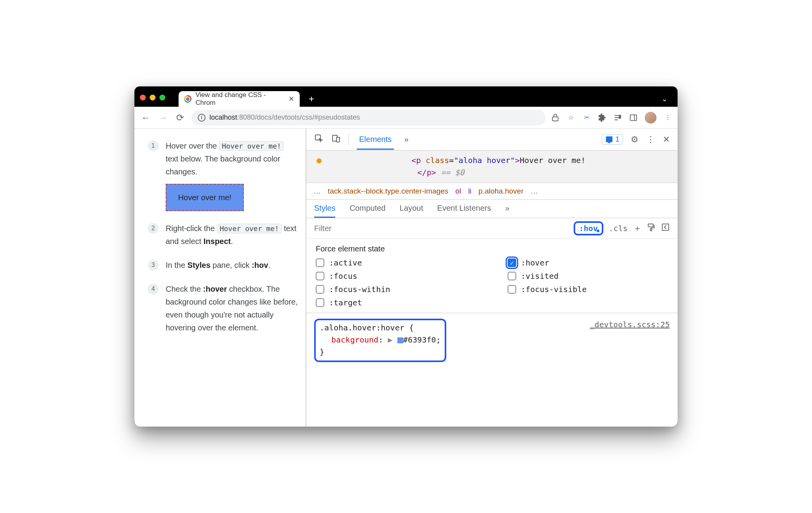 The image size is (812, 513). Describe the element at coordinates (464, 211) in the screenshot. I see `tab-event-listeners: Event Listeners` at that location.